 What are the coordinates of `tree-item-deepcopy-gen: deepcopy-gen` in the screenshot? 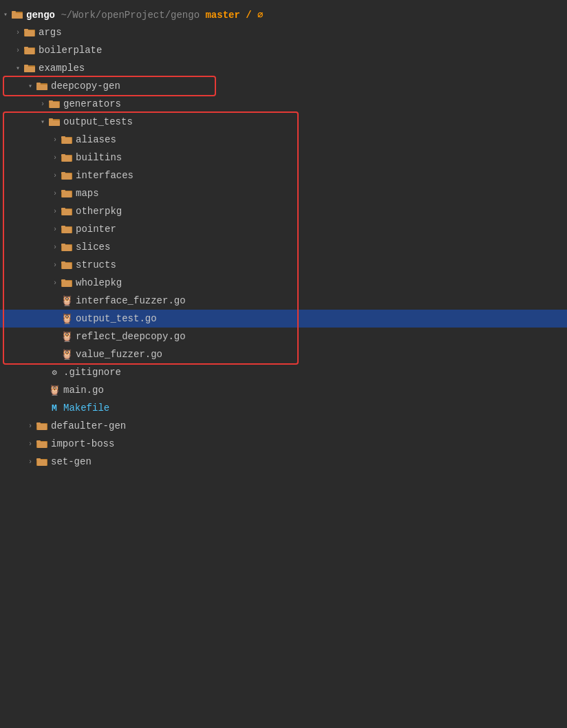 It's located at (284, 86).